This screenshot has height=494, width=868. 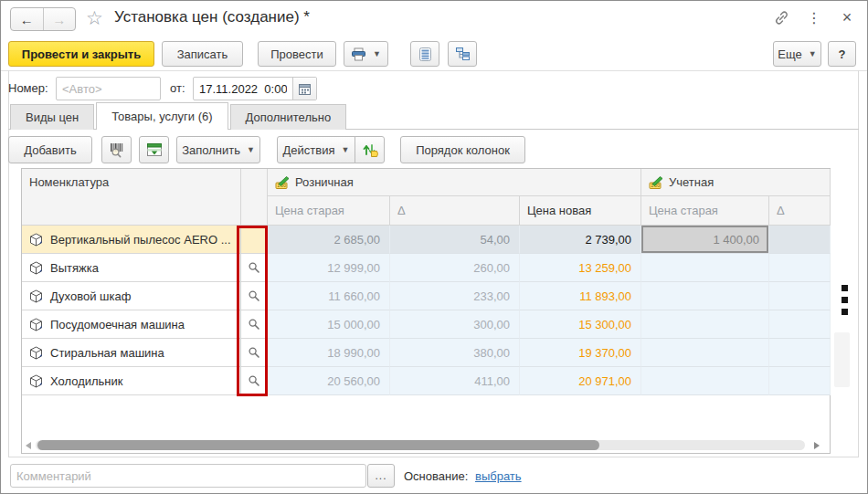 I want to click on column-header-retail-delta: Δ, so click(x=455, y=211).